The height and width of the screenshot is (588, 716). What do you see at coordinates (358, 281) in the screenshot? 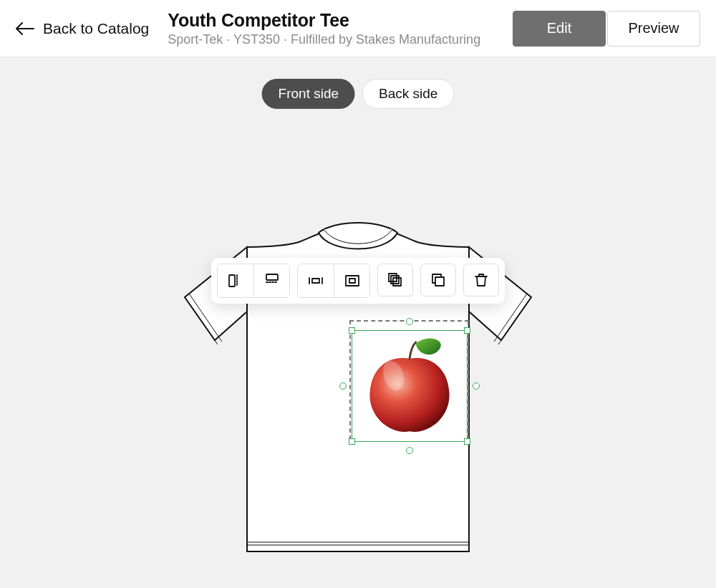
I see `selection-toolbar` at bounding box center [358, 281].